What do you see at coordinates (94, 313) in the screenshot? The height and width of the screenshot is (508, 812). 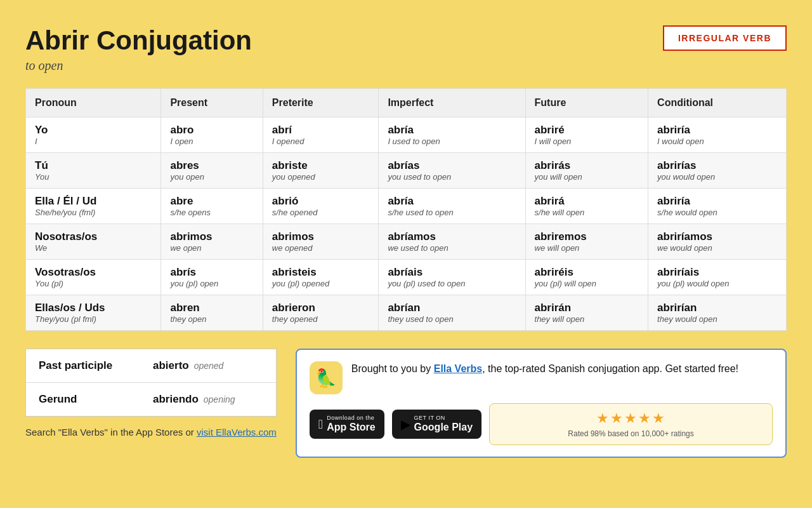 I see `table-cell: Ellas/os / UdsThey/you (pl fml)` at bounding box center [94, 313].